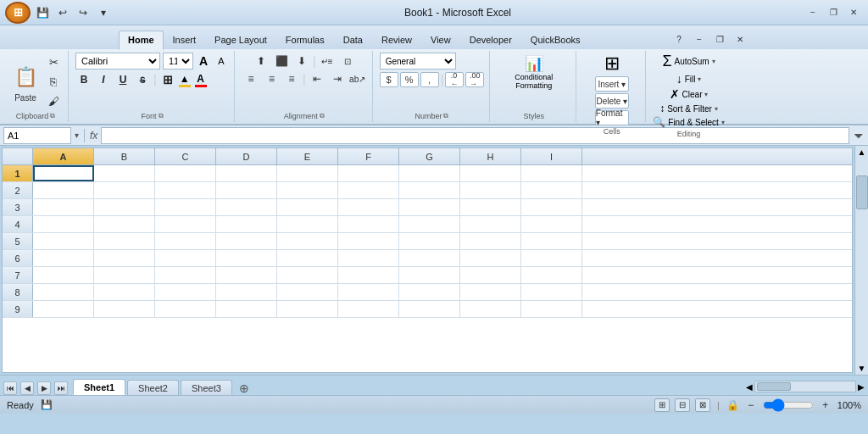  I want to click on col-header-f: F, so click(369, 156).